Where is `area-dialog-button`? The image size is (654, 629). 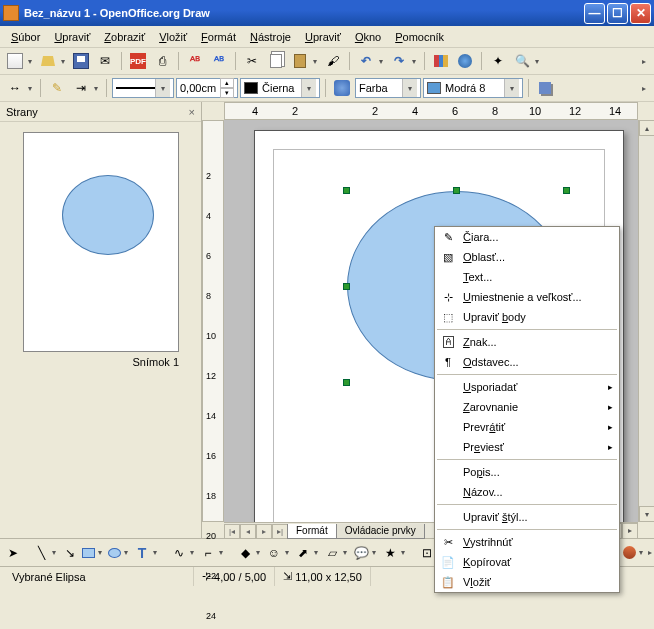 area-dialog-button is located at coordinates (342, 88).